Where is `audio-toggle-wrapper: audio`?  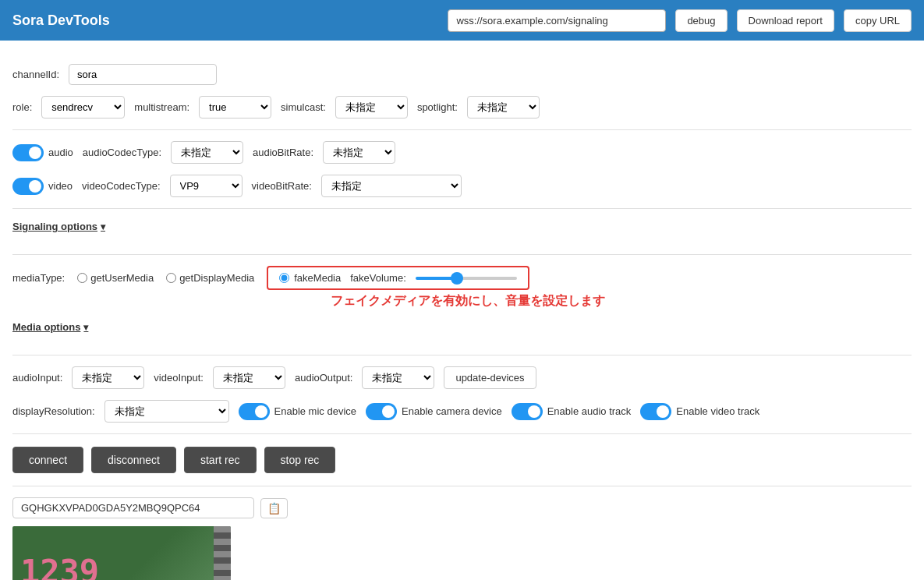 audio-toggle-wrapper: audio is located at coordinates (43, 153).